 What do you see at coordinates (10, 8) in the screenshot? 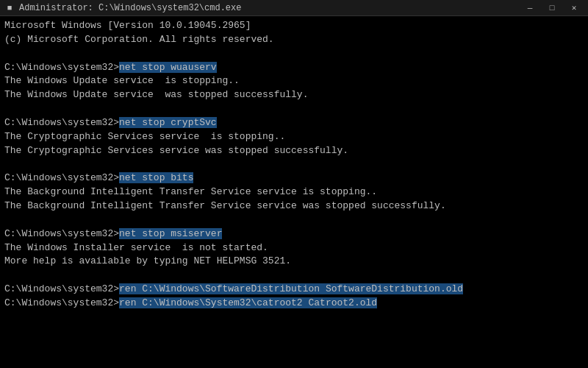
I see `cmd-icon: ■` at bounding box center [10, 8].